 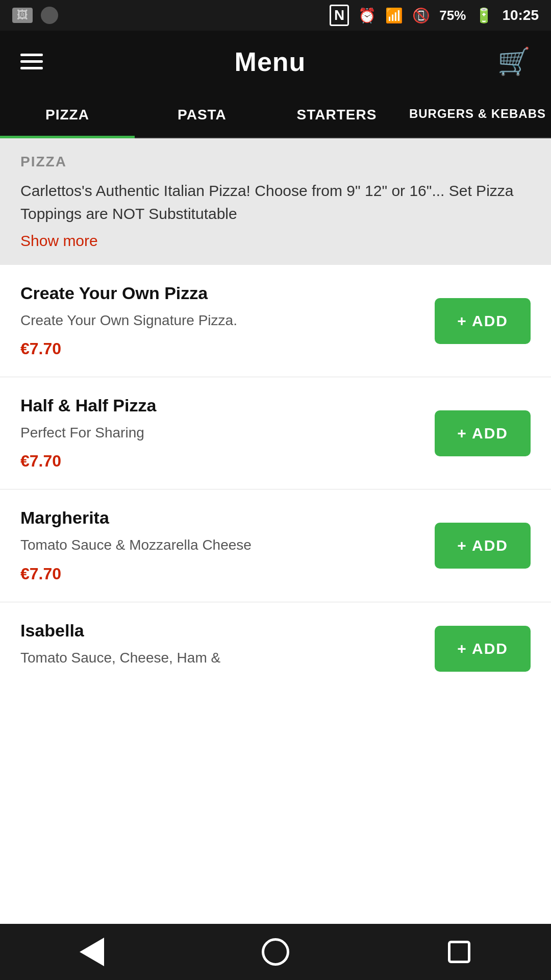 What do you see at coordinates (228, 545) in the screenshot?
I see `menu-item-content: Margherita Tomato Sauce & Mozzarella Che…` at bounding box center [228, 545].